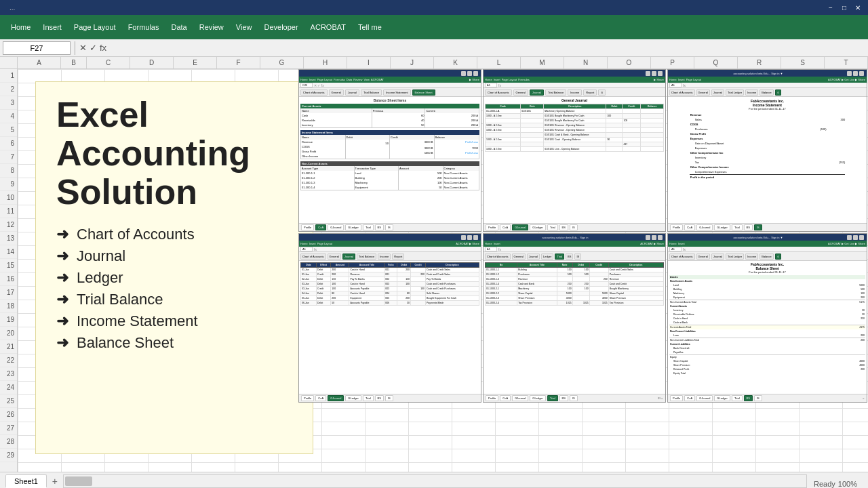 The width and height of the screenshot is (868, 488). What do you see at coordinates (136, 235) in the screenshot?
I see `list-label-1: Chart of Accounts` at bounding box center [136, 235].